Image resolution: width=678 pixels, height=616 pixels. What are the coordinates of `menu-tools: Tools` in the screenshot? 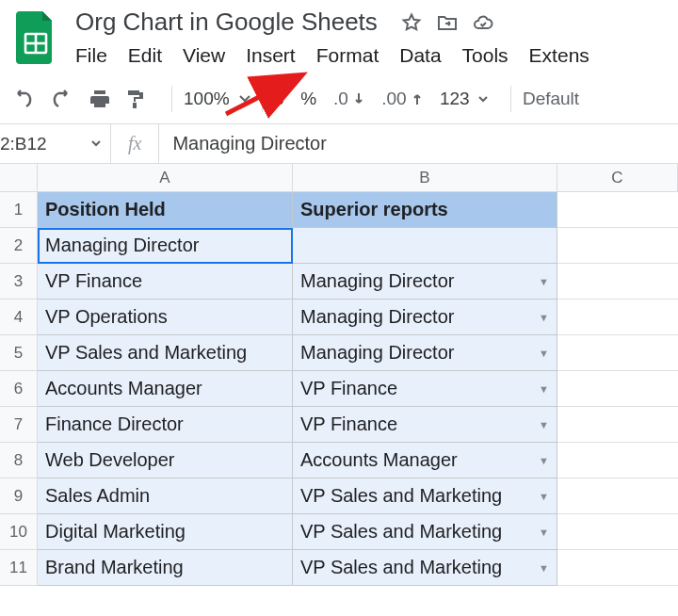 It's located at (486, 56).